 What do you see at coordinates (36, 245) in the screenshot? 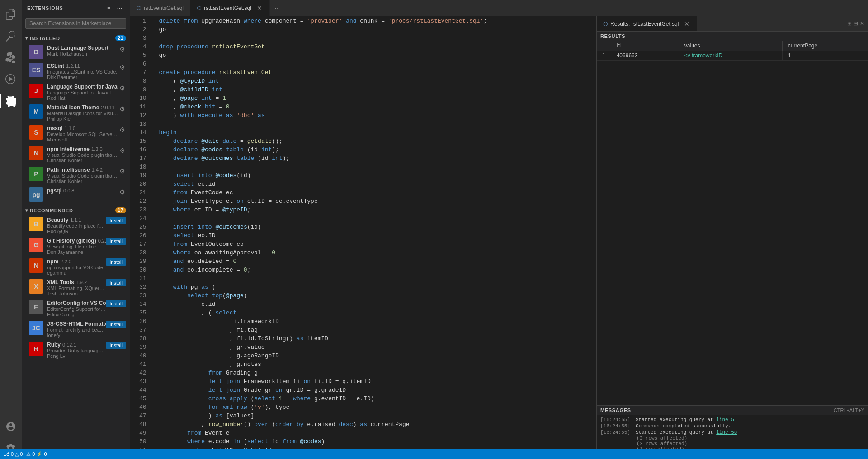
I see `ext-githistory-icon: G` at bounding box center [36, 245].